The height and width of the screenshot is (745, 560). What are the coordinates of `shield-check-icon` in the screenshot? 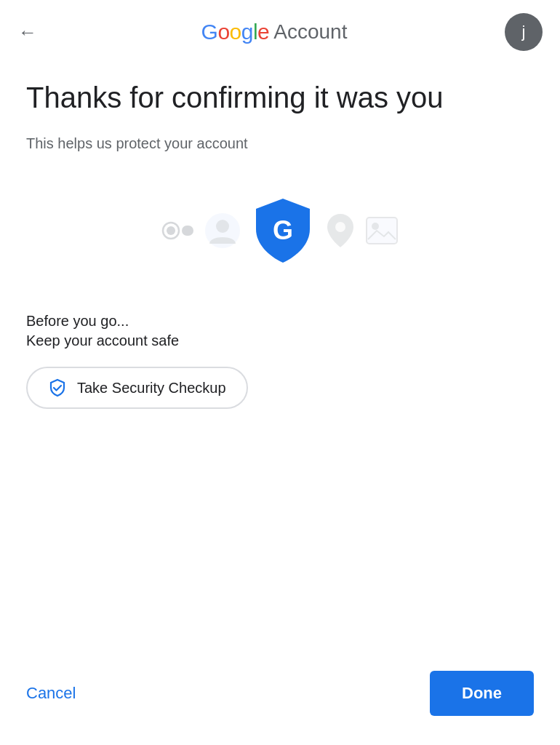 It's located at (57, 388).